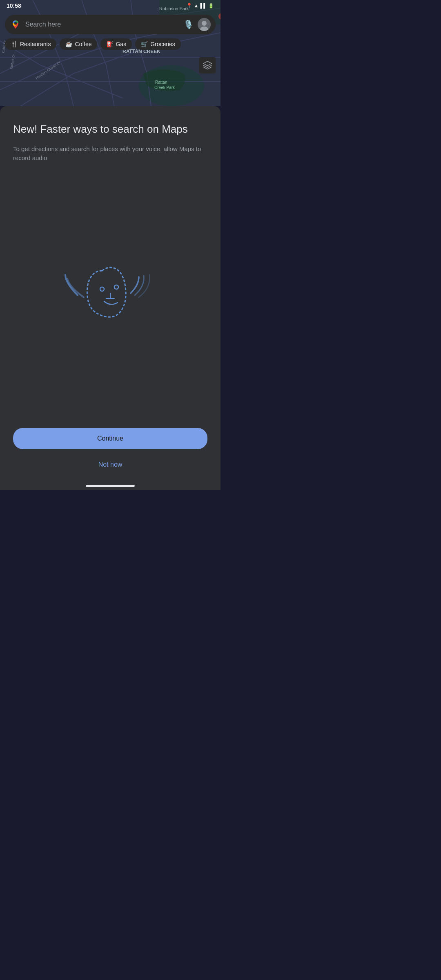 This screenshot has height=980, width=441. Describe the element at coordinates (110, 6) in the screenshot. I see `status-bar: 10:58 📍 ▲ ▌▌ 🔋` at that location.